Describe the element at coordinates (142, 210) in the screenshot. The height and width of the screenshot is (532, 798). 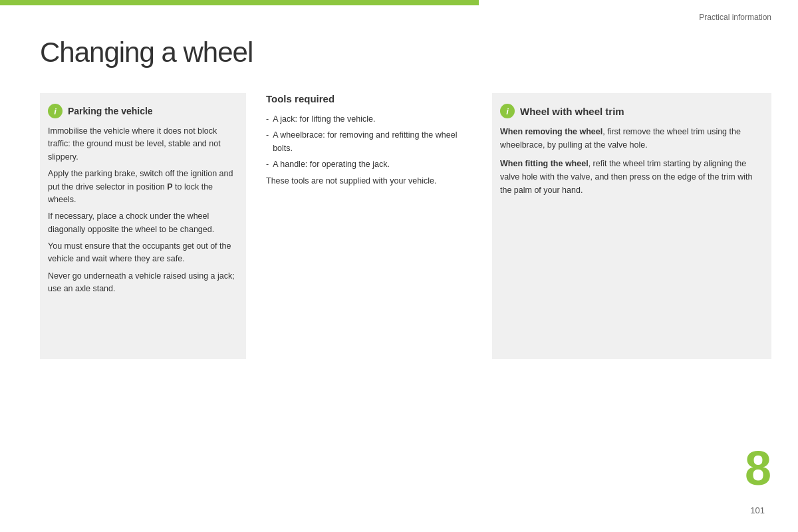
I see `parking-box-body: Immobilise the vehicle where it does not…` at that location.